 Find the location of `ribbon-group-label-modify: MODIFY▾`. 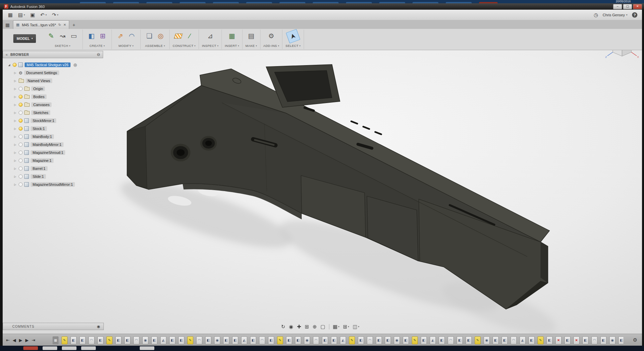

ribbon-group-label-modify: MODIFY▾ is located at coordinates (126, 46).